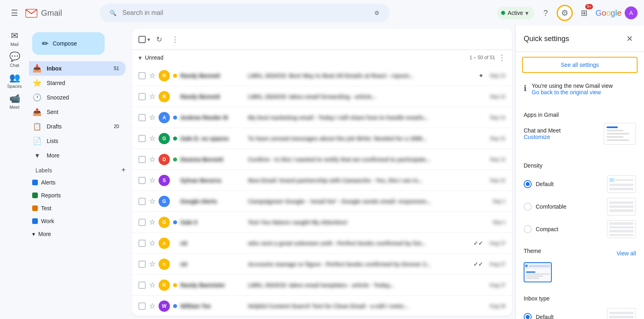 This screenshot has width=644, height=319. What do you see at coordinates (322, 306) in the screenshot?
I see `table-row: ☆ W William Tee Helpful Content Search T…` at bounding box center [322, 306].